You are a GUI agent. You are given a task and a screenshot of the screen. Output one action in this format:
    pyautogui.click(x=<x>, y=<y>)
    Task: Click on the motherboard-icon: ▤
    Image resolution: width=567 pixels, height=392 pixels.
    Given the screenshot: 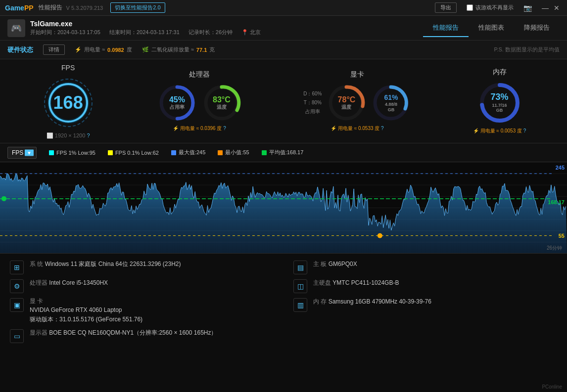 What is the action you would take?
    pyautogui.click(x=300, y=267)
    